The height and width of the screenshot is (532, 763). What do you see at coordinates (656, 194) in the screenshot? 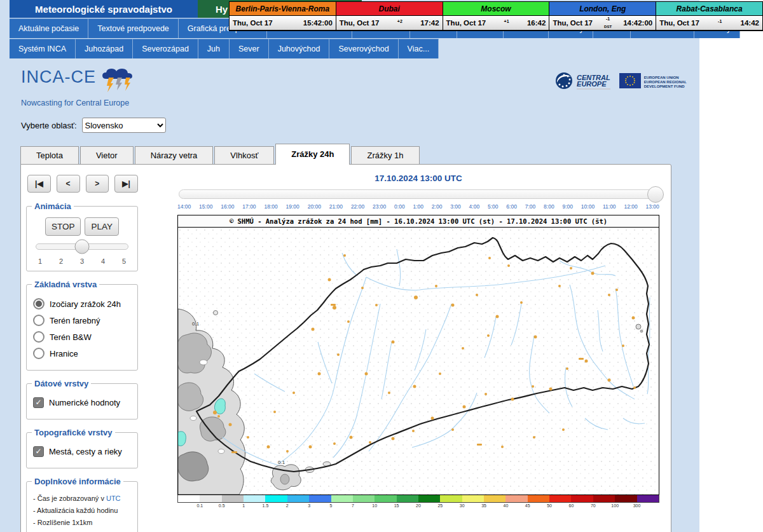
I see `time-slider-thumb` at bounding box center [656, 194].